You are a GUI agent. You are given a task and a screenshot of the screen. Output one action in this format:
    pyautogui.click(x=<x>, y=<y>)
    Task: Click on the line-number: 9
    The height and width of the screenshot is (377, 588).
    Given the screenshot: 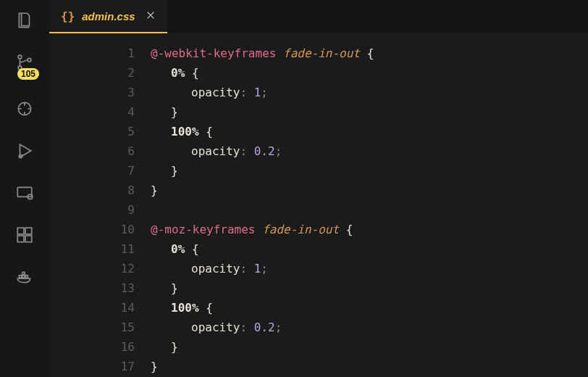 What is the action you would take?
    pyautogui.click(x=92, y=210)
    